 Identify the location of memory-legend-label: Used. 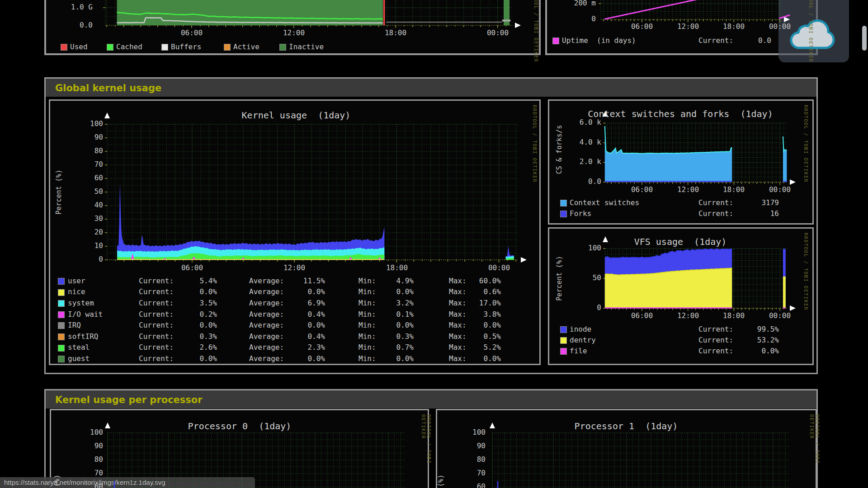
(79, 47).